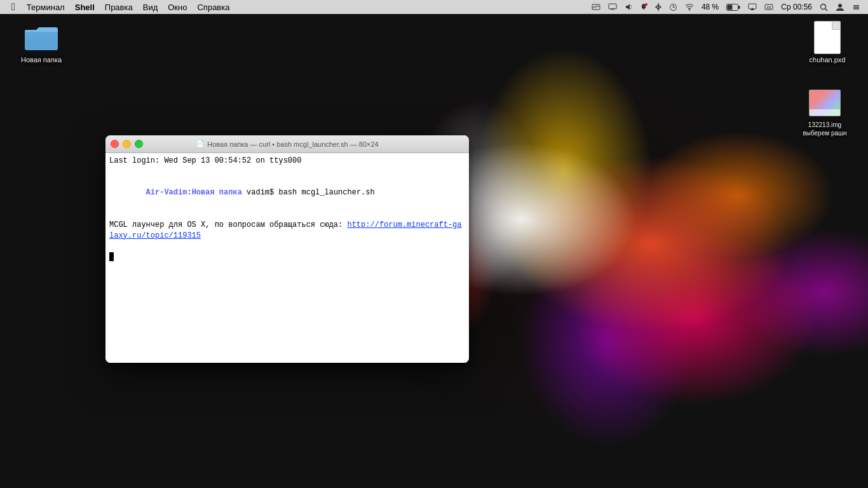  Describe the element at coordinates (770, 8) in the screenshot. I see `svg-text: EN` at that location.